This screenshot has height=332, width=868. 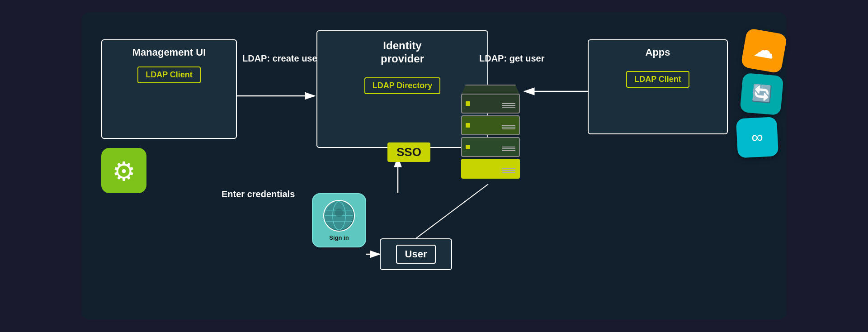 What do you see at coordinates (512, 59) in the screenshot?
I see `ldap-get-label: LDAP: get user` at bounding box center [512, 59].